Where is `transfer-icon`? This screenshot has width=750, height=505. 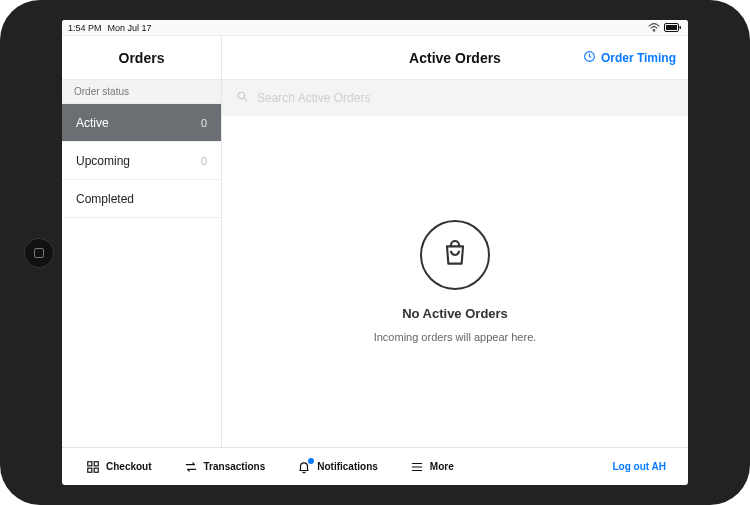
transfer-icon is located at coordinates (191, 467).